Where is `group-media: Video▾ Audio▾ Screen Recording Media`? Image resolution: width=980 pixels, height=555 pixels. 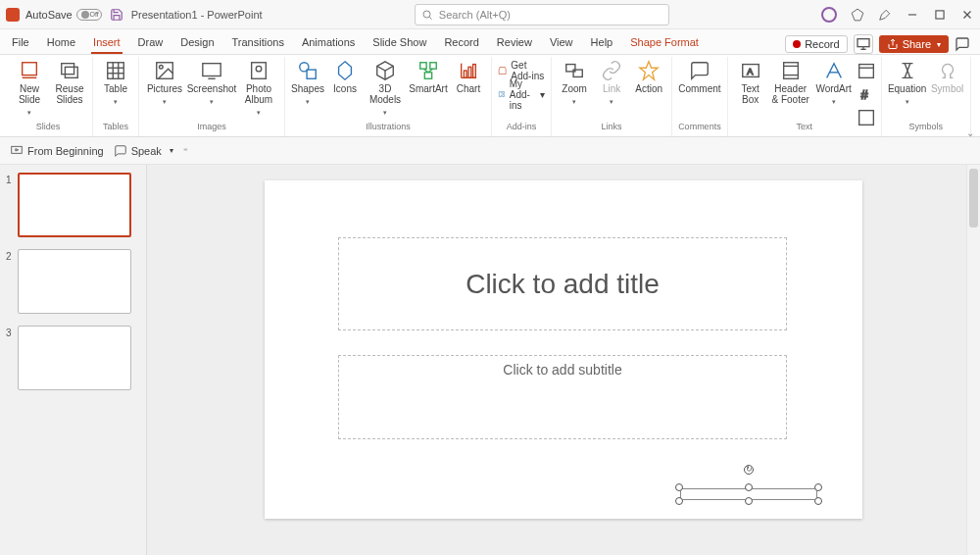
group-media: Video▾ Audio▾ Screen Recording Media is located at coordinates (976, 96).